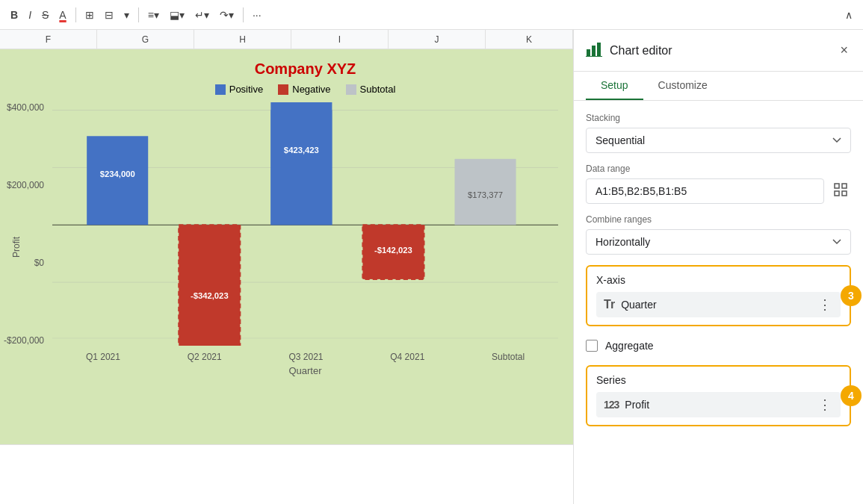 Image resolution: width=863 pixels, height=504 pixels. What do you see at coordinates (305, 69) in the screenshot?
I see `chart-title: Company XYZ` at bounding box center [305, 69].